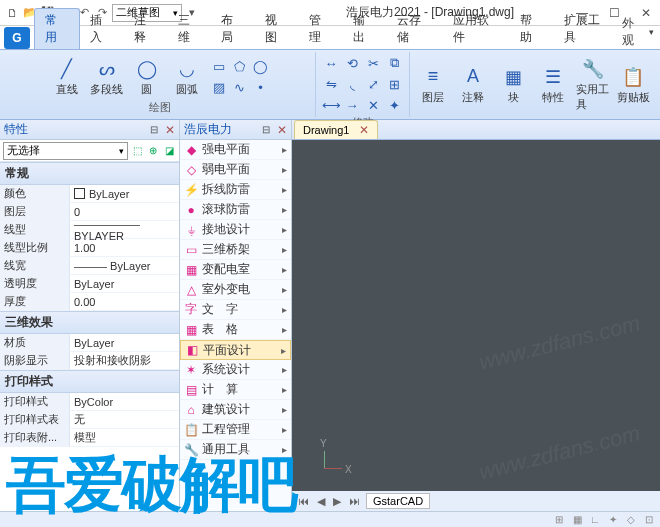  What do you see at coordinates (80, 194) in the screenshot?
I see `color-swatch` at bounding box center [80, 194].